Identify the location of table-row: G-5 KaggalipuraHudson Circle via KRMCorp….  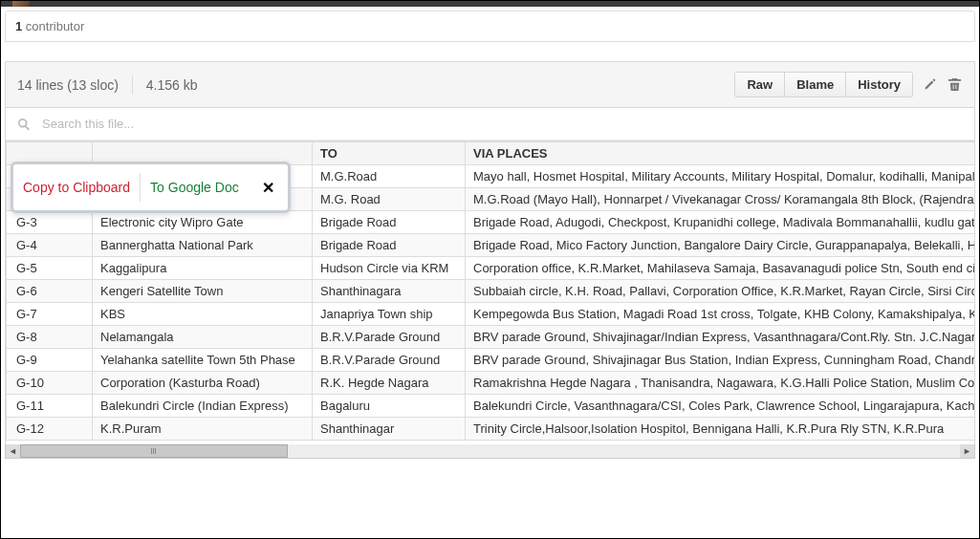
(491, 269).